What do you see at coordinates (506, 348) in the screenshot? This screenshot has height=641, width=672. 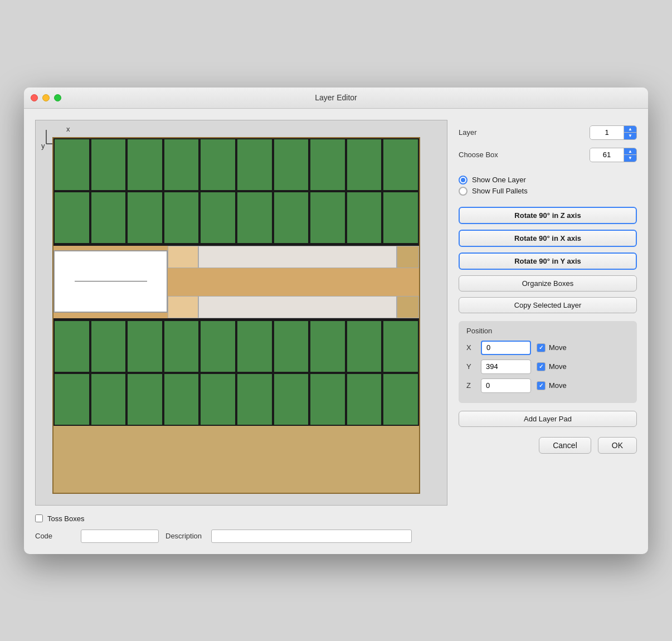 I see `x-pos-input` at bounding box center [506, 348].